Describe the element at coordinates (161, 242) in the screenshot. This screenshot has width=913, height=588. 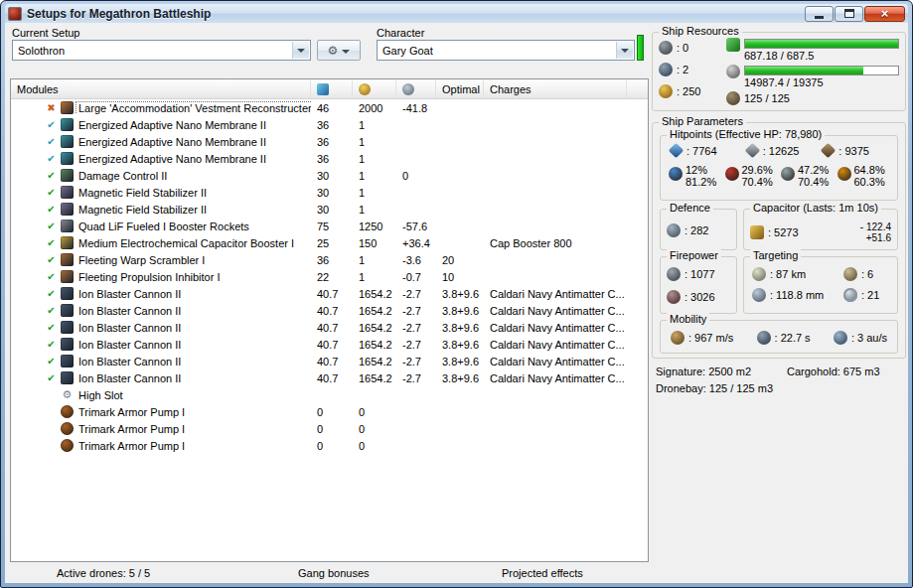
I see `module-name-cell: ✔Medium Electrochemical Capacitor Booste…` at that location.